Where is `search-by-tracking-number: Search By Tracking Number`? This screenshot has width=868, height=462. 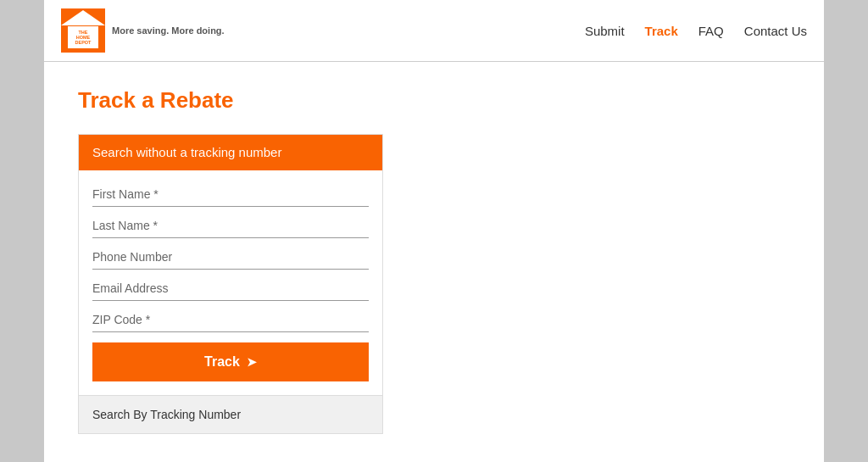 search-by-tracking-number: Search By Tracking Number is located at coordinates (231, 414).